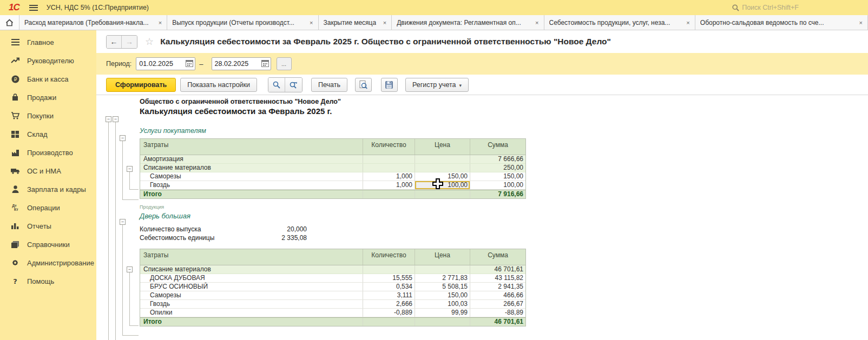 The height and width of the screenshot is (340, 868). What do you see at coordinates (48, 263) in the screenshot?
I see `sidebar-item-administrirovanie: Администрирование` at bounding box center [48, 263].